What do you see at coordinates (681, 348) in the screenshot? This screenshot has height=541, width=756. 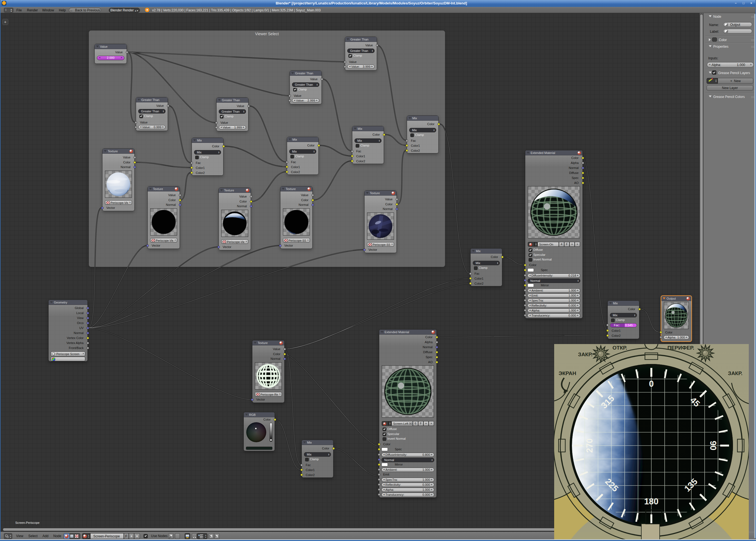 I see `svg-text: ПЕРИФЕР.` at bounding box center [681, 348].